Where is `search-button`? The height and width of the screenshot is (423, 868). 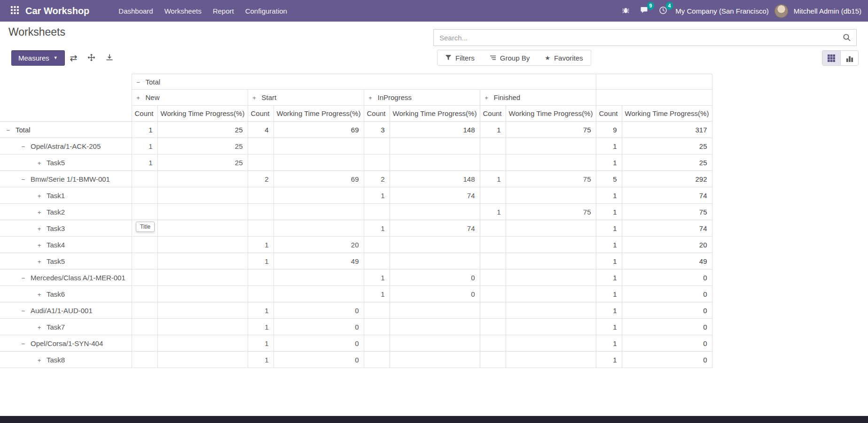 search-button is located at coordinates (847, 38).